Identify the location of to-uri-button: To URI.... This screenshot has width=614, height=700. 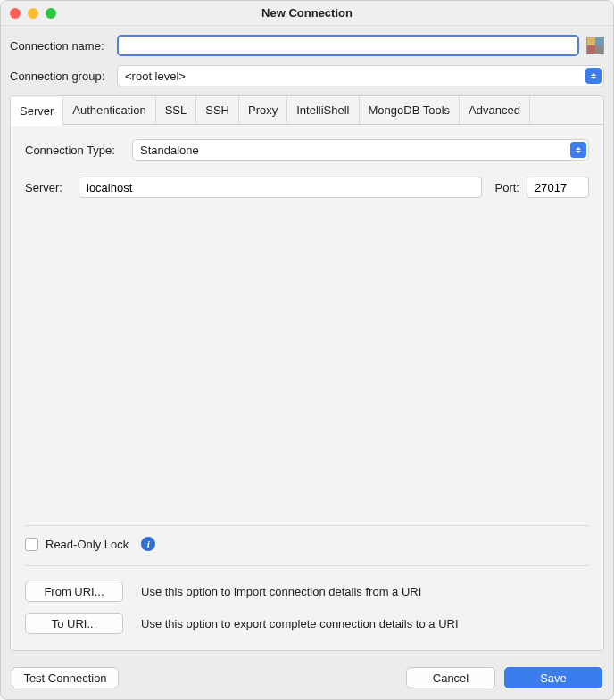
(74, 623).